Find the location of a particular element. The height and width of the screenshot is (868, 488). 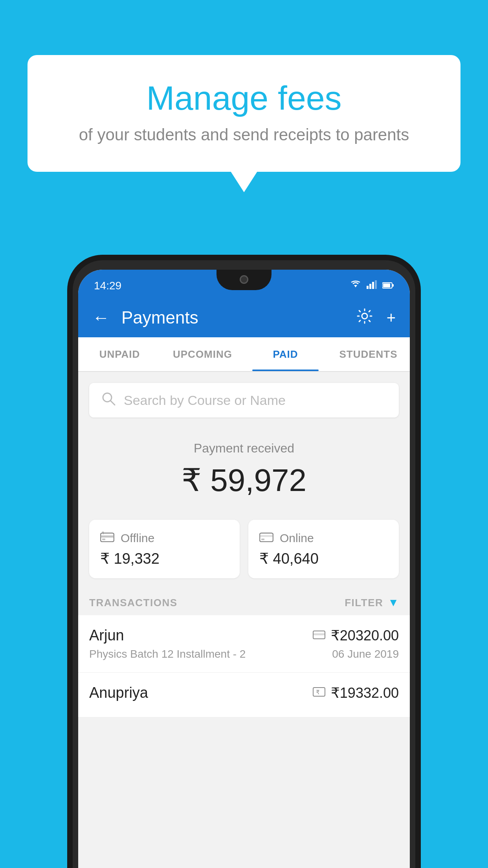

filter-wrap: FILTER ▼ is located at coordinates (372, 603).